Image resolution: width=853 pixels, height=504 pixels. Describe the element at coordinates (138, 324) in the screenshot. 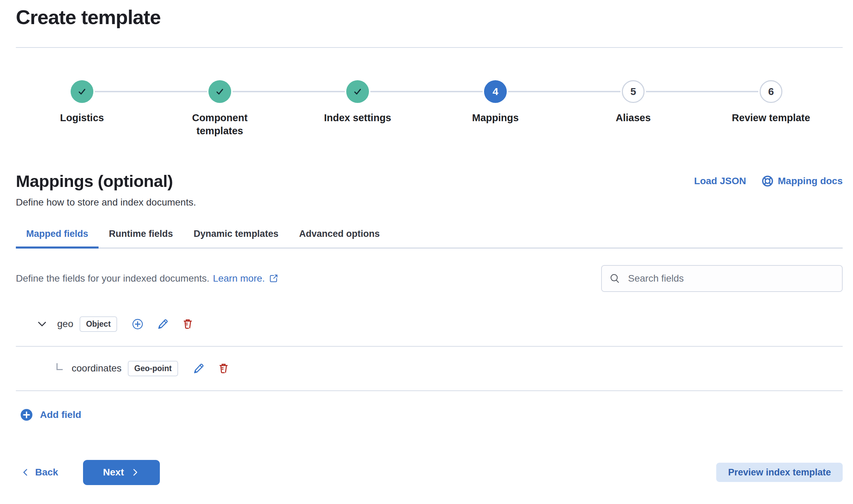

I see `plus-circle-icon` at that location.